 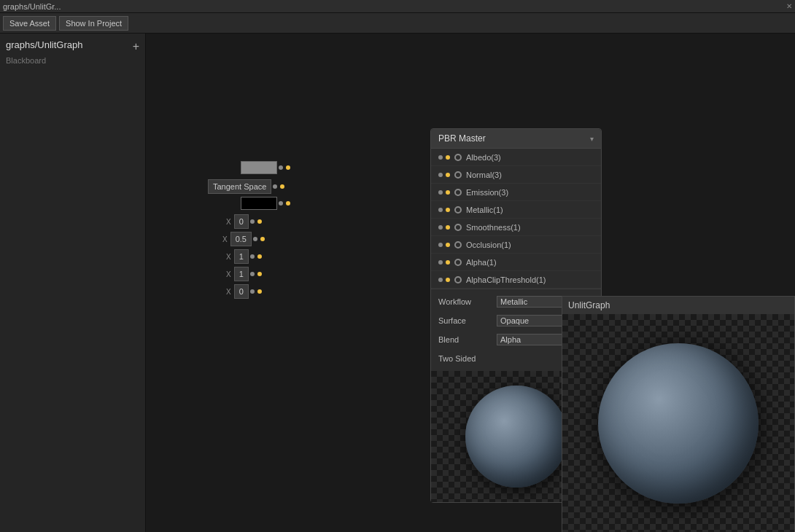 I want to click on port-emission: Emission(3), so click(x=516, y=192).